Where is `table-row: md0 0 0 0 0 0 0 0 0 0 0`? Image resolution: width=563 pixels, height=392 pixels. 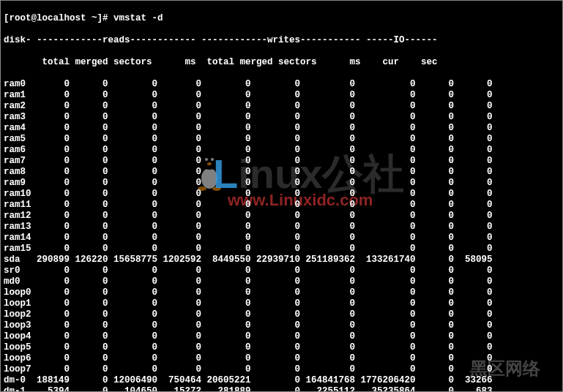 table-row: md0 0 0 0 0 0 0 0 0 0 0 is located at coordinates (281, 282).